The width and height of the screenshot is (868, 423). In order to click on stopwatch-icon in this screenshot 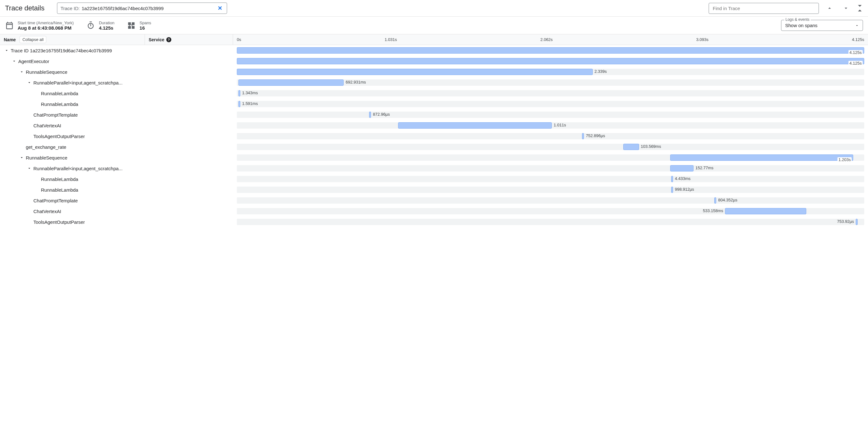, I will do `click(91, 26)`.